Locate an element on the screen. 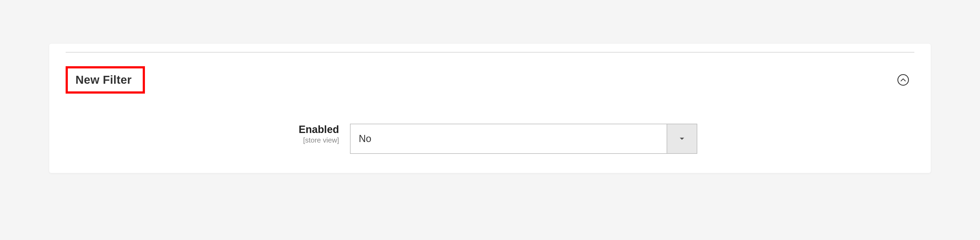  section-header: New Filter is located at coordinates (490, 80).